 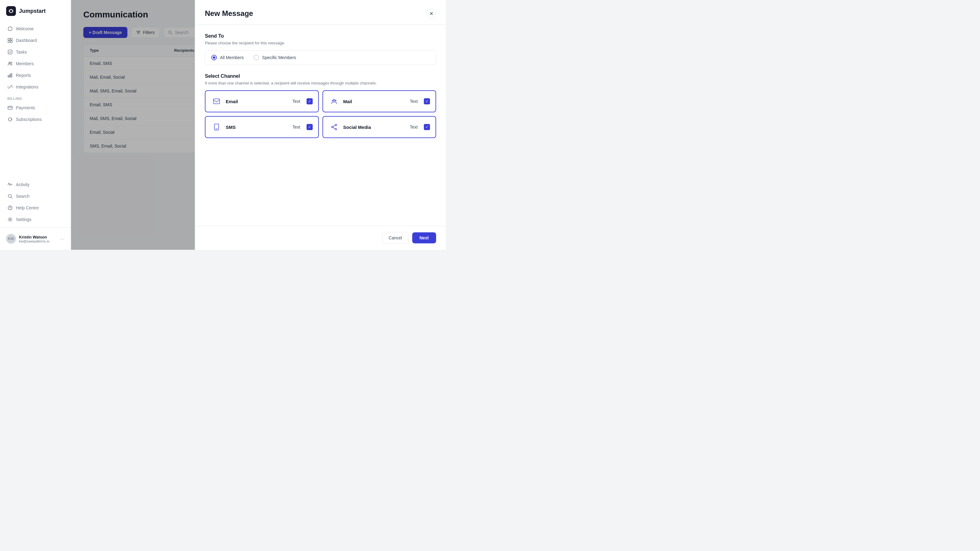 What do you see at coordinates (229, 14) in the screenshot?
I see `modal-title: New Message` at bounding box center [229, 14].